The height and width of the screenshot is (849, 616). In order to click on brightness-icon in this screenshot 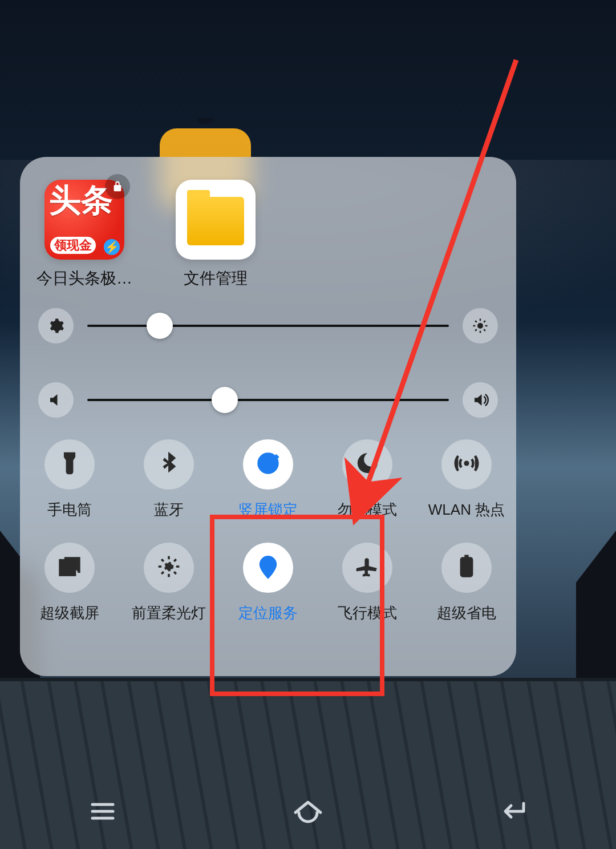, I will do `click(480, 326)`.